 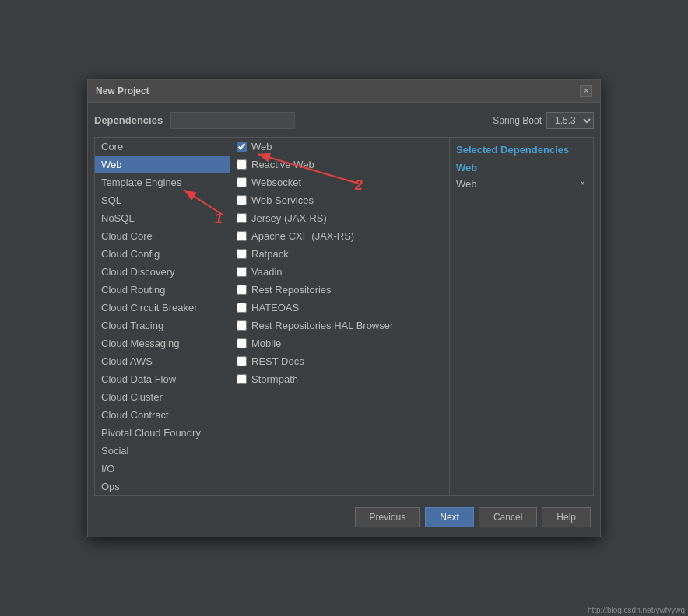 What do you see at coordinates (233, 121) in the screenshot?
I see `search-input` at bounding box center [233, 121].